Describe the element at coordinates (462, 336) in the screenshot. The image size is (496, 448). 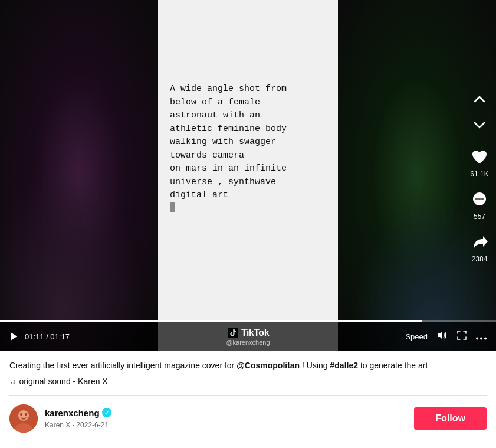
I see `fullscreen-button` at that location.